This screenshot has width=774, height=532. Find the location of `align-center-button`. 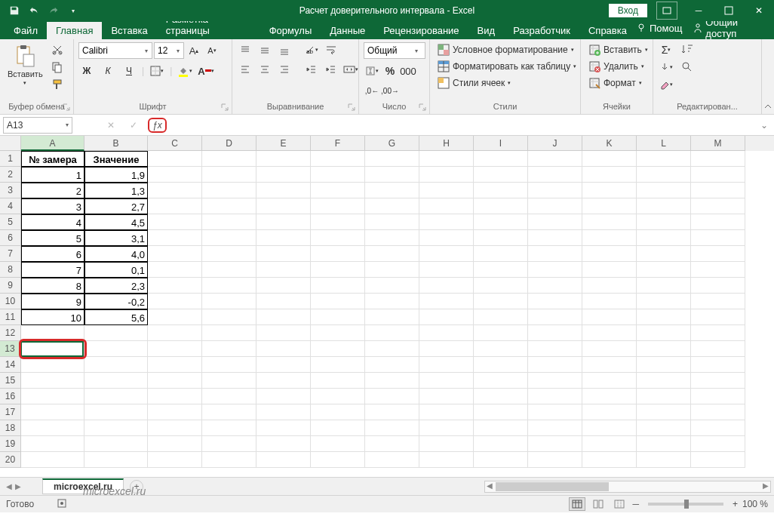

align-center-button is located at coordinates (265, 69).